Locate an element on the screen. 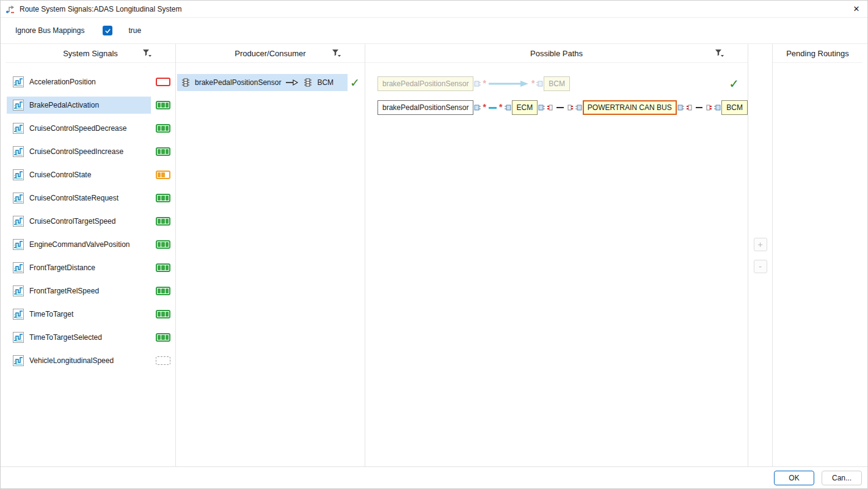 This screenshot has height=489, width=868. path-row-via-bus: brakePedalPositionSensor * * ECM POWERTR… is located at coordinates (563, 108).